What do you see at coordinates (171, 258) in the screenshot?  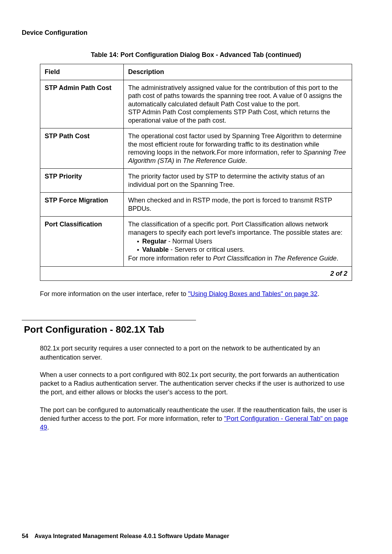 I see `desc-text: For more information refer to` at bounding box center [171, 258].